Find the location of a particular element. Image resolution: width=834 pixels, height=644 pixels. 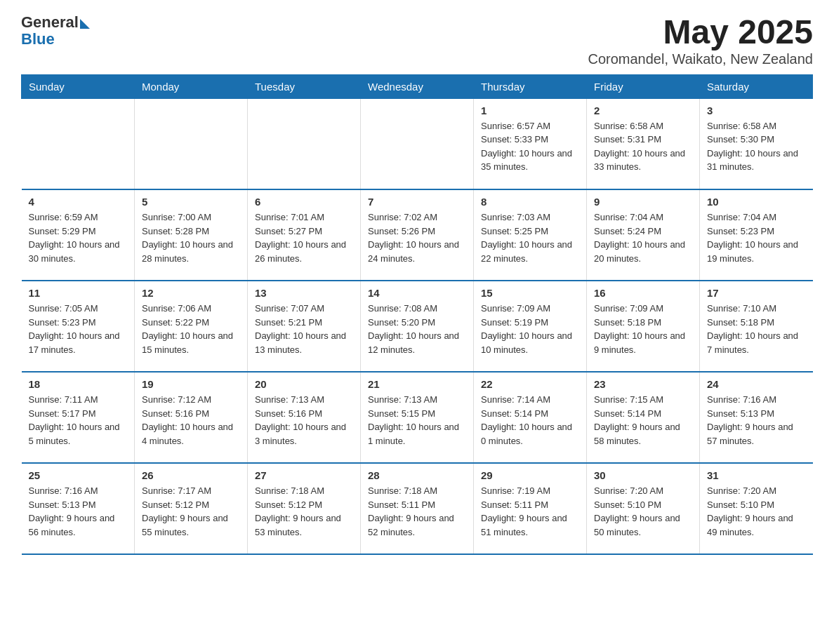

logo-blue-text: Blue is located at coordinates (55, 39).